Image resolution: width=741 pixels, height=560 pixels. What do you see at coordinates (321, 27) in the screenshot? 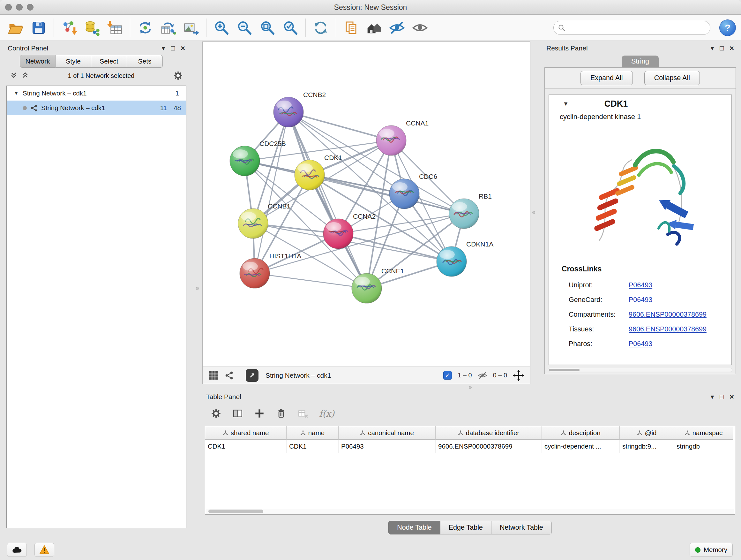
I see `apply-layout-button` at bounding box center [321, 27].